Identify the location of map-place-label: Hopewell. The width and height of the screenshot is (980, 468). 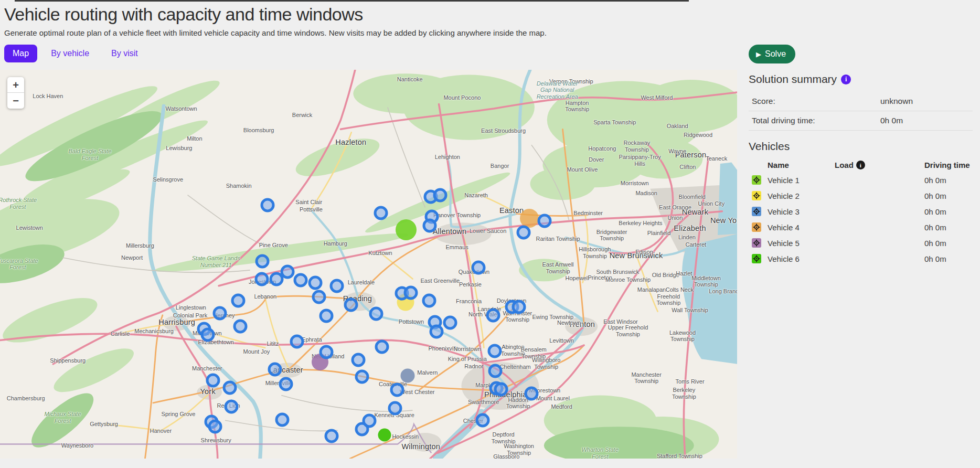
(577, 278).